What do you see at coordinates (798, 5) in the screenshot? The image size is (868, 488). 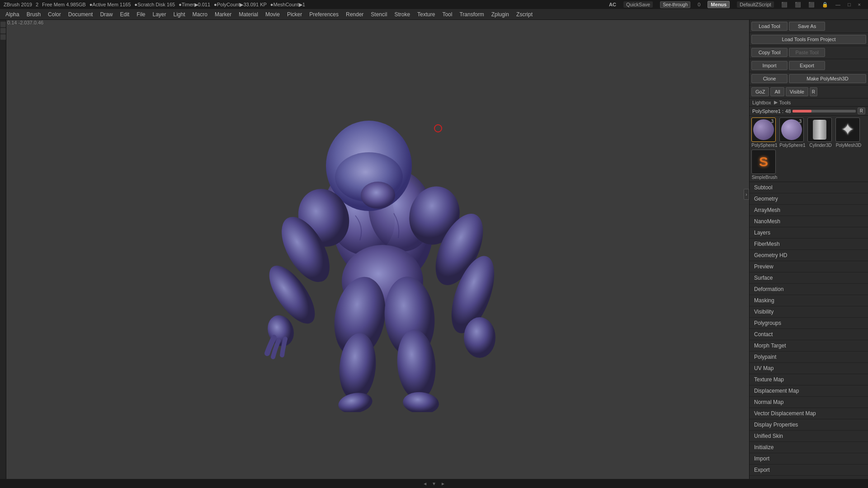 I see `icon-btn-2: ⬛` at bounding box center [798, 5].